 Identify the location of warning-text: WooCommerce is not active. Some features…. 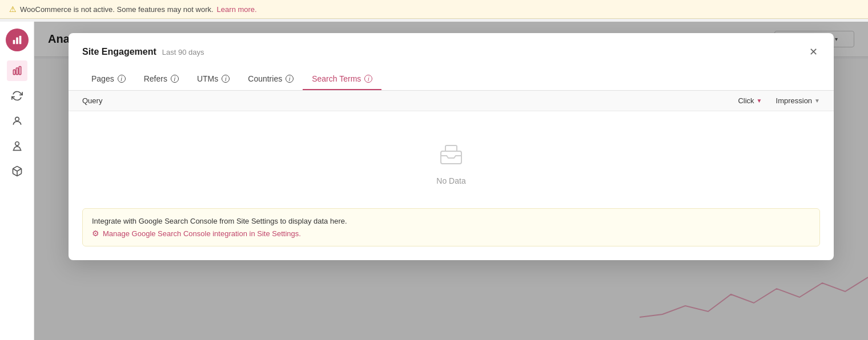
(116, 9).